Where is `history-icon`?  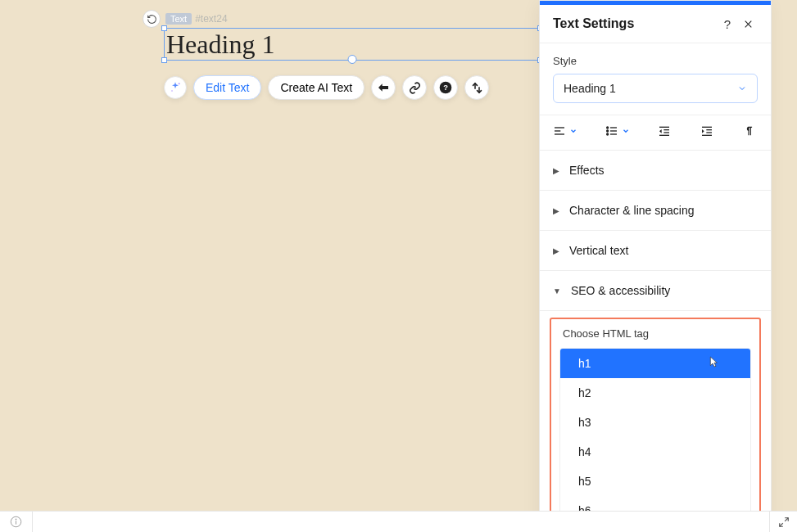 history-icon is located at coordinates (152, 19).